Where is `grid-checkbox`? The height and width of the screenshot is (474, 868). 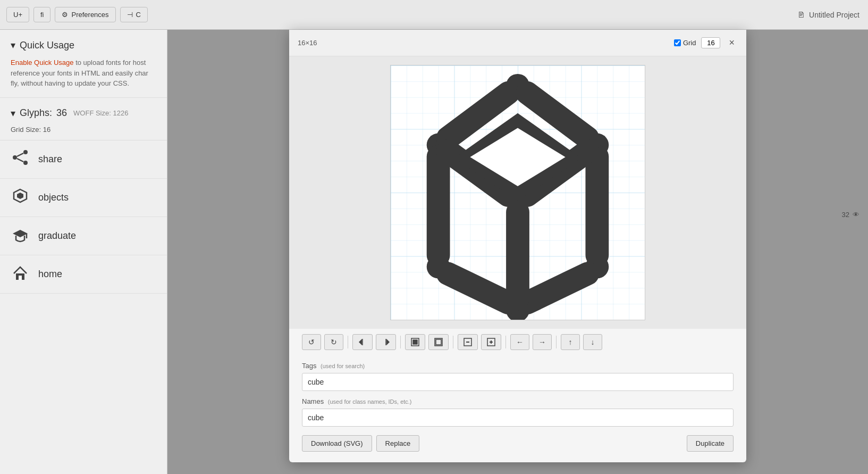
grid-checkbox is located at coordinates (677, 43).